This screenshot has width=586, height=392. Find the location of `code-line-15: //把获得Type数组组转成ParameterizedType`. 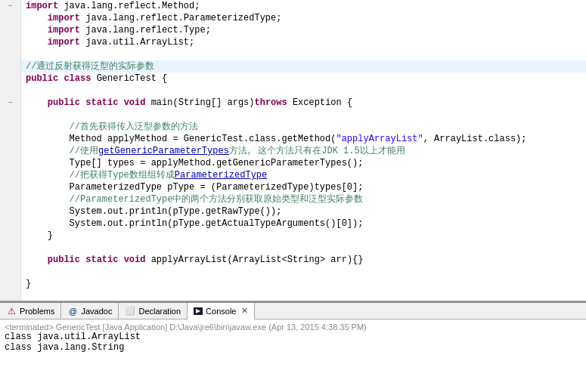

code-line-15: //把获得Type数组组转成ParameterizedType is located at coordinates (304, 175).